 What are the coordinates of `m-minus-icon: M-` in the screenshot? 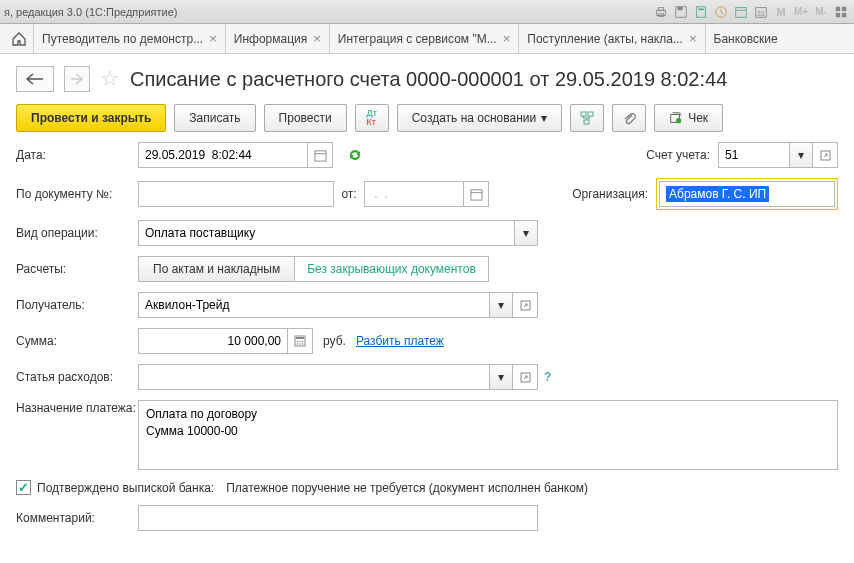 It's located at (821, 12).